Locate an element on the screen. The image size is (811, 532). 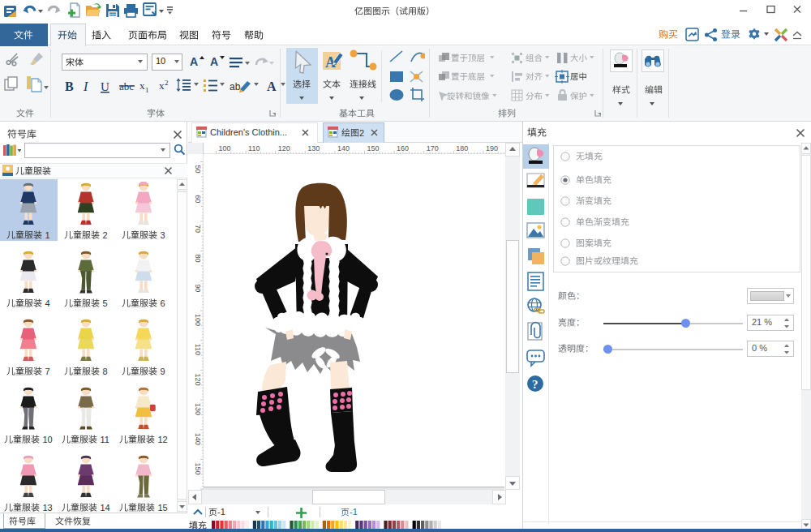
svg-text: 90 is located at coordinates (198, 288).